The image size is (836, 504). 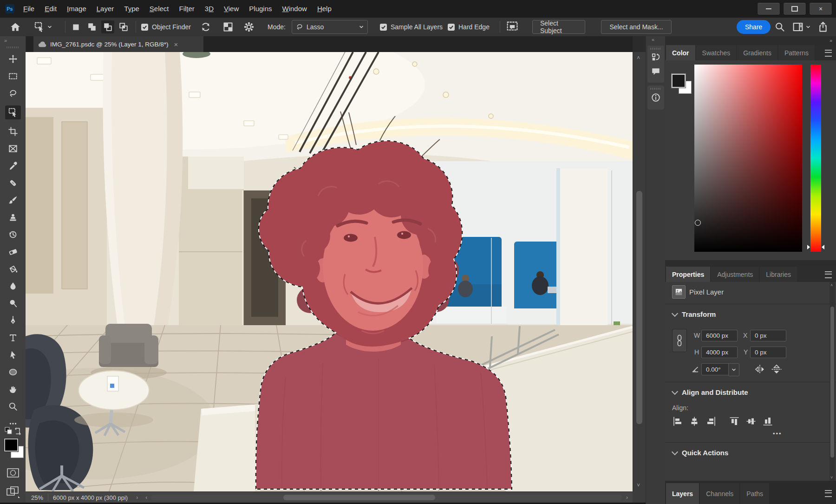 What do you see at coordinates (228, 27) in the screenshot?
I see `overlay-options-button` at bounding box center [228, 27].